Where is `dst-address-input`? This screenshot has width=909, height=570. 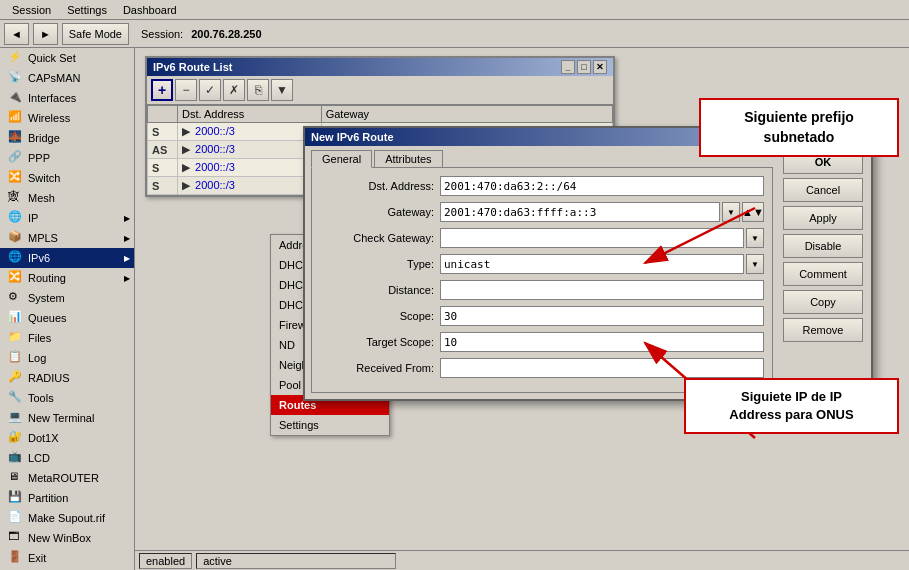
dst-address-input is located at coordinates (602, 186).